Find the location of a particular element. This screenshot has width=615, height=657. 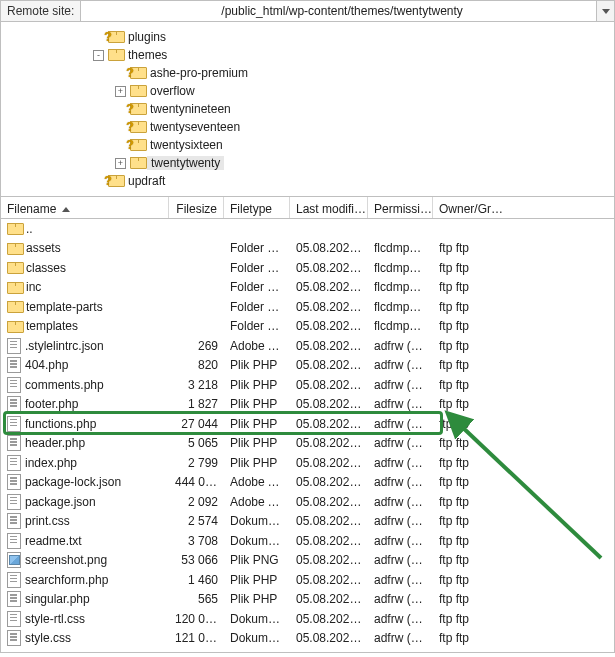

tree-item: ?twentyseventeen is located at coordinates (308, 127).